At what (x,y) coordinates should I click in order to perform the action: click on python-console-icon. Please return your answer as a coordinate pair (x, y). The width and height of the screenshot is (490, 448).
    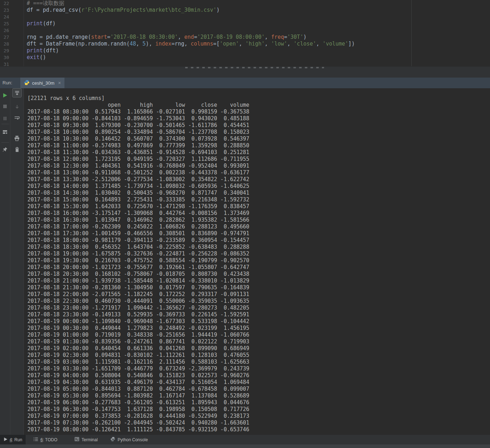
    Looking at the image, I should click on (113, 440).